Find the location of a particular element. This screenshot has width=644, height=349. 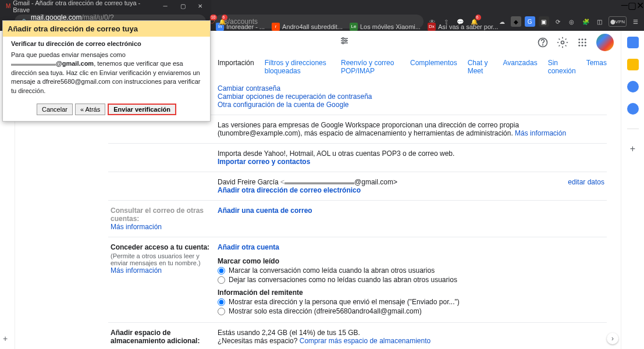

help-icon is located at coordinates (543, 42).